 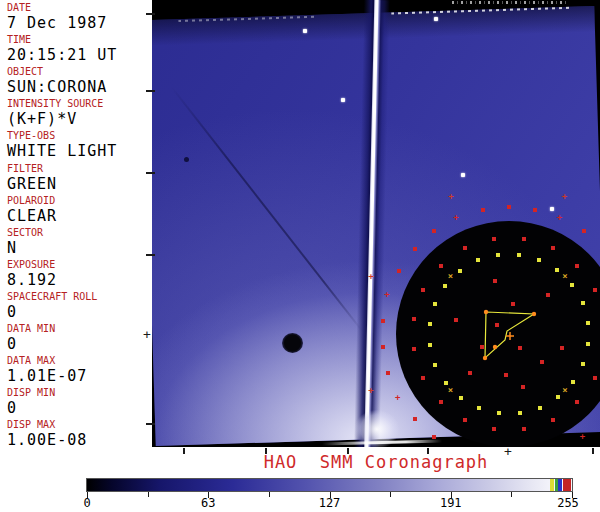 What do you see at coordinates (32, 169) in the screenshot?
I see `field-label: FILTER` at bounding box center [32, 169].